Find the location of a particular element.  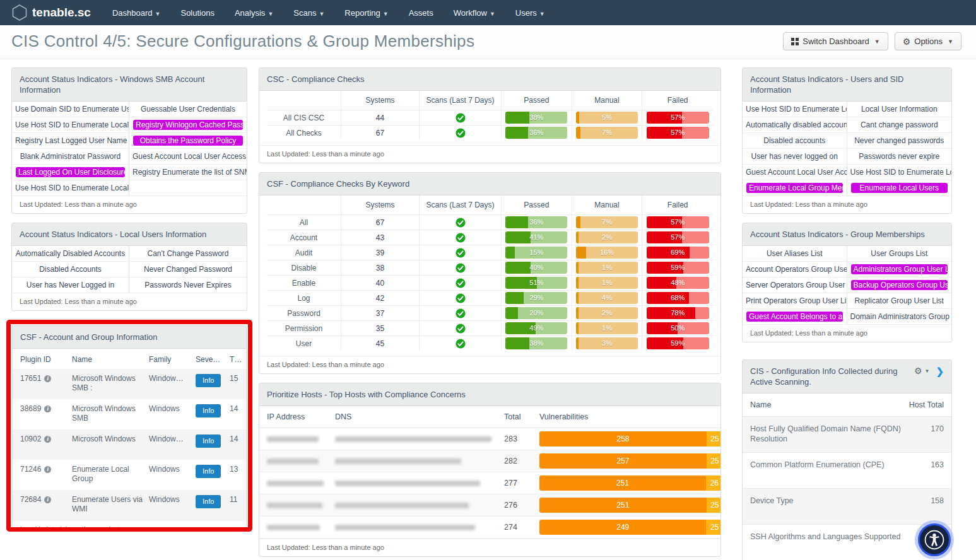

low-severity-segment: 26 is located at coordinates (714, 483).